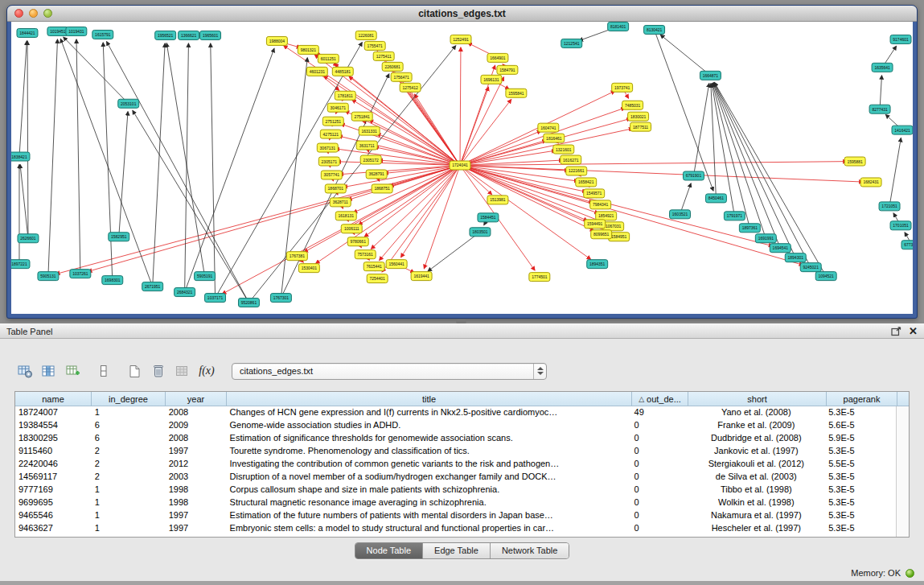 The height and width of the screenshot is (585, 924). Describe the element at coordinates (185, 293) in the screenshot. I see `graph-node: 2684321` at that location.